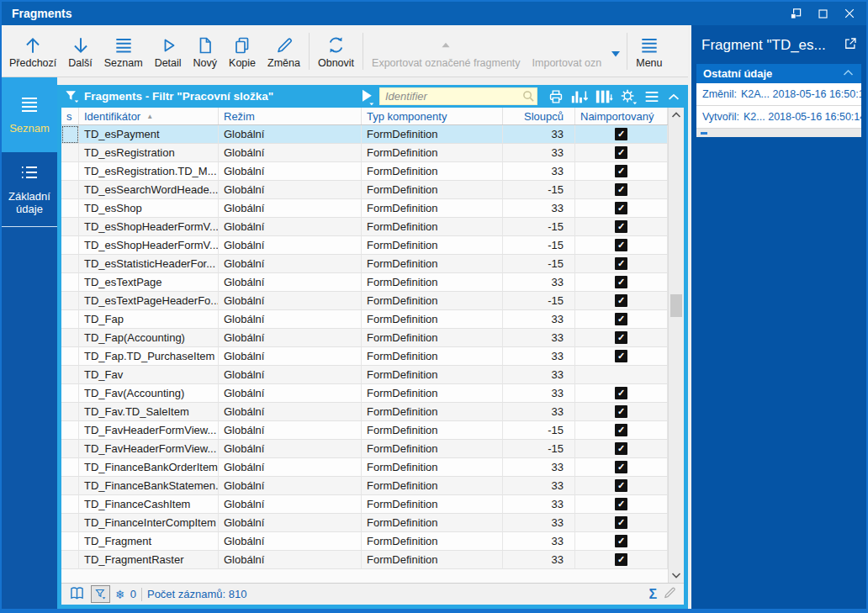 This screenshot has height=613, width=868. I want to click on table-row: TD_FinanceCashItemGlobálníFormDefinition…, so click(365, 505).